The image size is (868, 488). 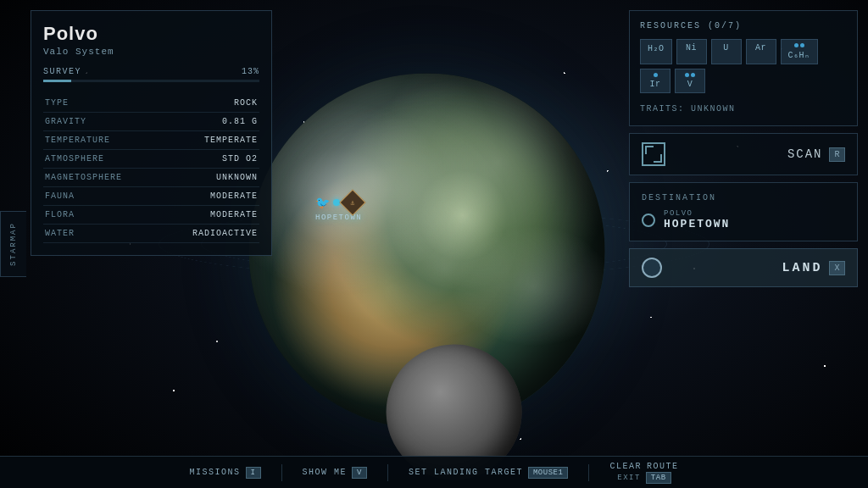 What do you see at coordinates (353, 202) in the screenshot?
I see `marker-diamond` at bounding box center [353, 202].